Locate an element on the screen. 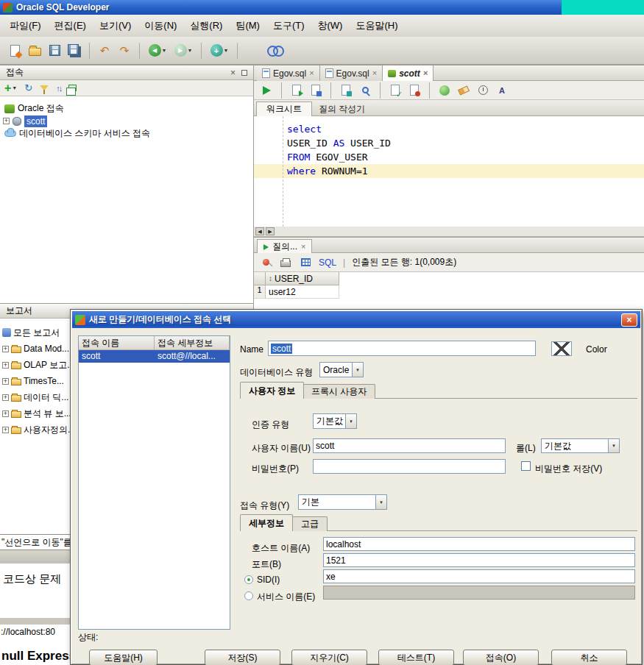 The width and height of the screenshot is (644, 665). find-button: A is located at coordinates (502, 90).